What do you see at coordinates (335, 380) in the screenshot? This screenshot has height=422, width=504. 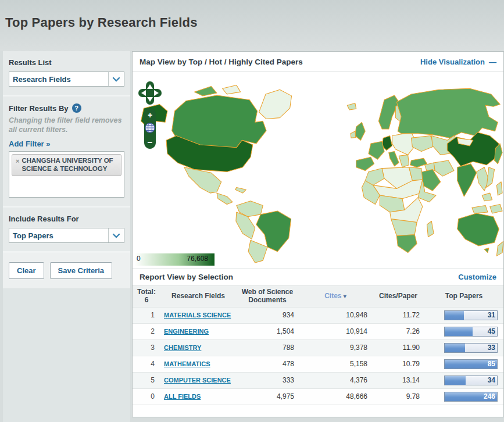 I see `row-cites: 4,376` at bounding box center [335, 380].